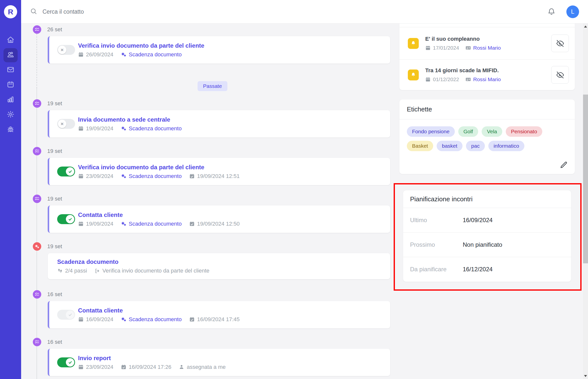 The image size is (588, 379). Describe the element at coordinates (219, 266) in the screenshot. I see `workflow-event-card: Scadenza documento 2/4 passi Verifica in…` at that location.